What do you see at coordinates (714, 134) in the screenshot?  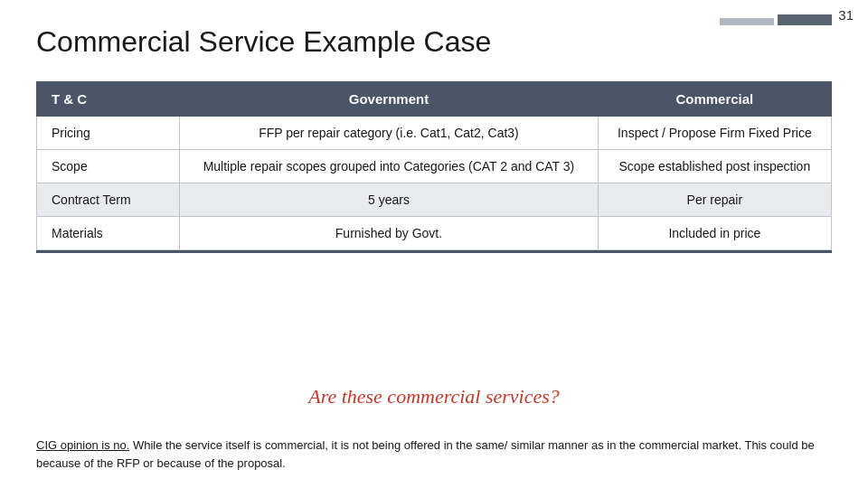 I see `table-cell-r0-c2: Inspect / Propose Firm Fixed Price` at bounding box center [714, 134].